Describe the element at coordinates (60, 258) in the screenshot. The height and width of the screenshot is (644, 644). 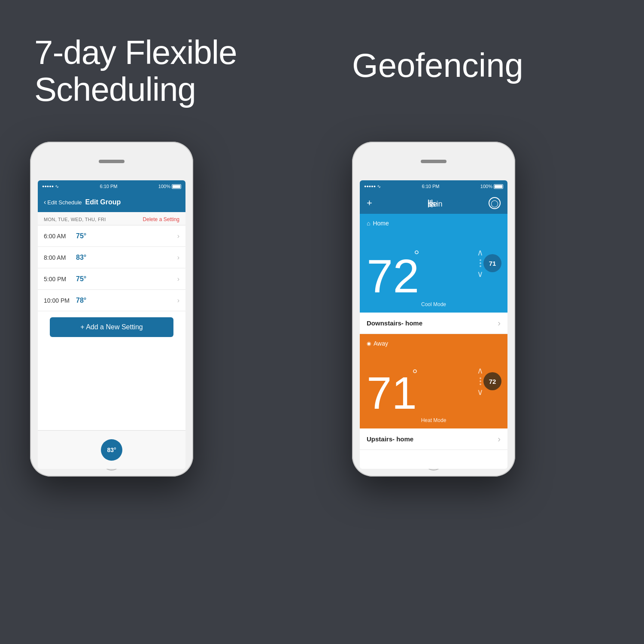
I see `schedule-time-1: 8:00 AM` at that location.